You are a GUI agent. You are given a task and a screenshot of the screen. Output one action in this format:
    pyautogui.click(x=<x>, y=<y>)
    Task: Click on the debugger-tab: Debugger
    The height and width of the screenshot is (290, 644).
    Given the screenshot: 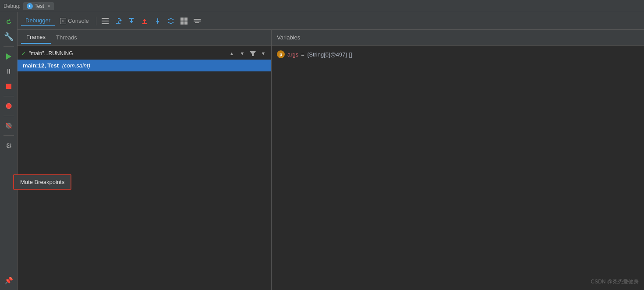 What is the action you would take?
    pyautogui.click(x=38, y=21)
    